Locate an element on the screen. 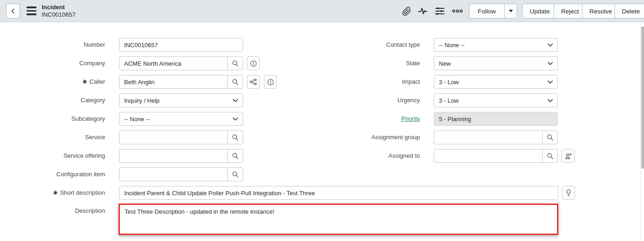  vertical-scrollbar is located at coordinates (642, 131).